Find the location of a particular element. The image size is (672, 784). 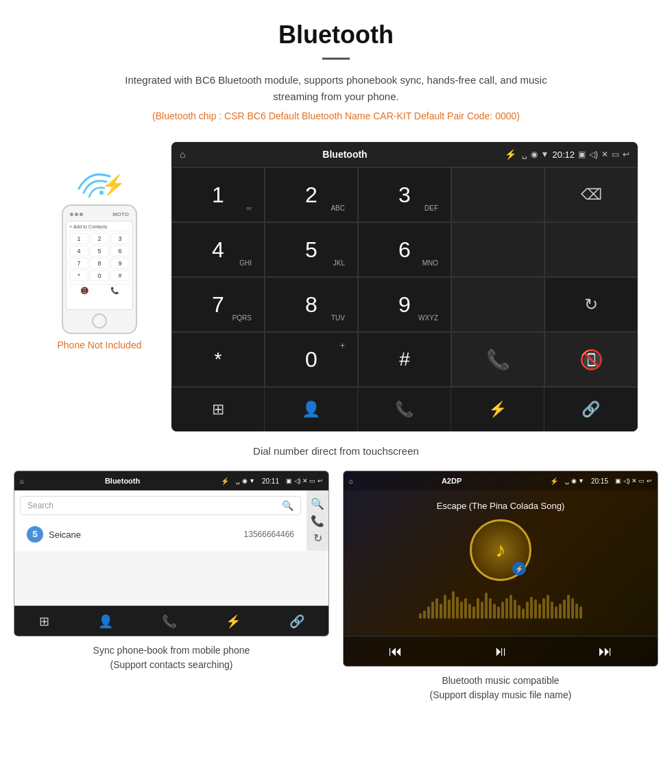

pb-person-icon: 👤 is located at coordinates (106, 621).